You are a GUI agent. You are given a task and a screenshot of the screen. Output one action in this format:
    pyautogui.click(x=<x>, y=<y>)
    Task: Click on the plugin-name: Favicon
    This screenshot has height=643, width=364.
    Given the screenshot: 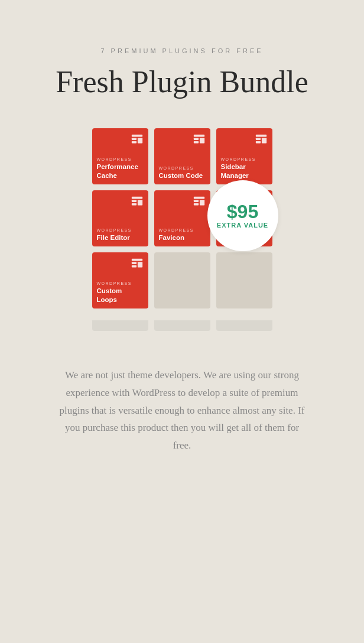 What is the action you would take?
    pyautogui.click(x=171, y=238)
    